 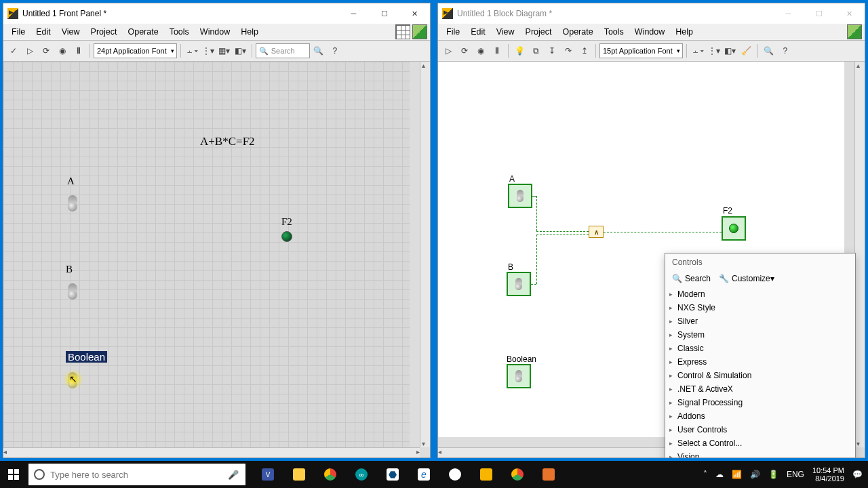 What do you see at coordinates (354, 14) in the screenshot?
I see `fp-minimize-button: ─` at bounding box center [354, 14].